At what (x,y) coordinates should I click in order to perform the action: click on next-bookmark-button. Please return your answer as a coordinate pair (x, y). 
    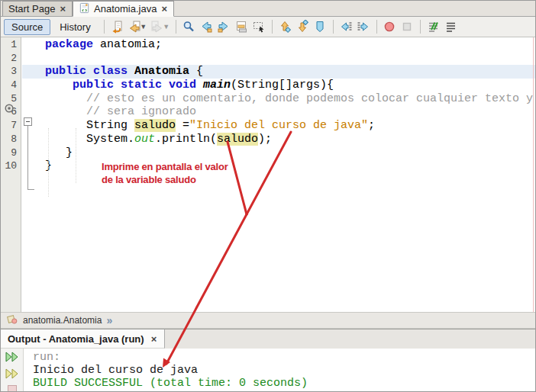
    Looking at the image, I should click on (302, 27).